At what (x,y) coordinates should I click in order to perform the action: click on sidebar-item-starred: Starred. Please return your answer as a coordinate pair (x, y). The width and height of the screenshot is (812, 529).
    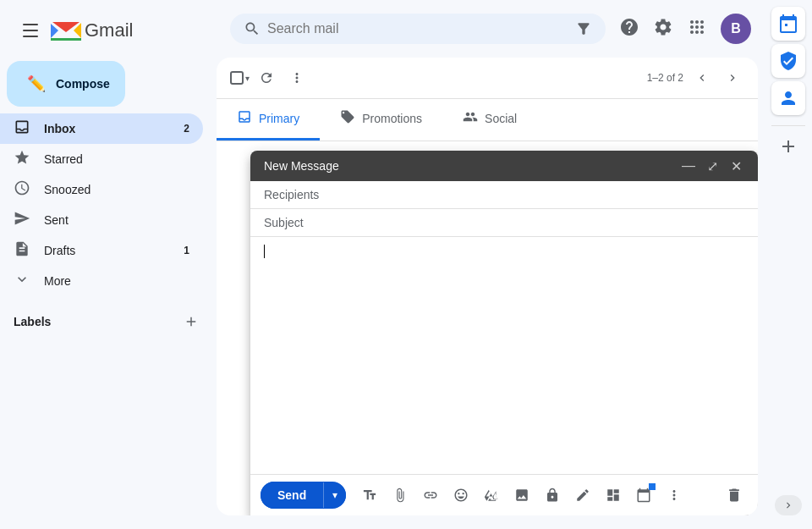
    Looking at the image, I should click on (102, 159).